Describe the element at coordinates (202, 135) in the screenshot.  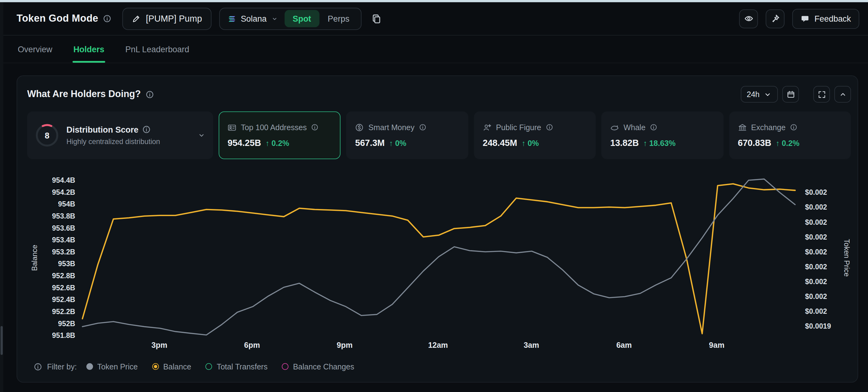
I see `chevron-down-icon` at that location.